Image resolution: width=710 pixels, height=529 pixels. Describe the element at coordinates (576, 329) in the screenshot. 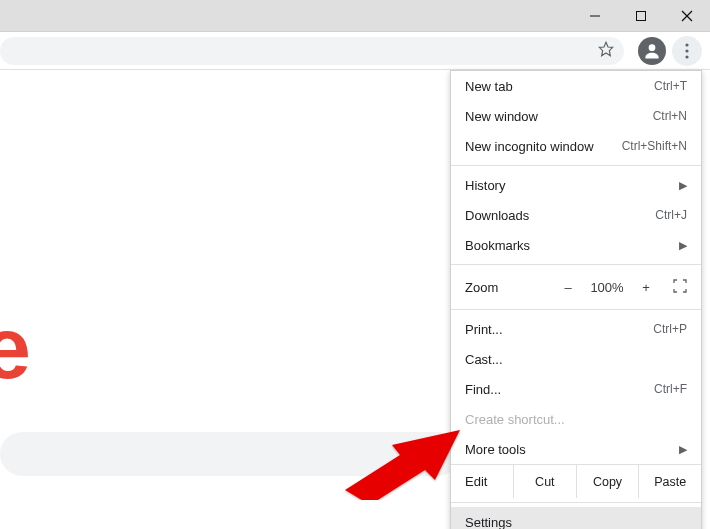

I see `menu-print: Print... Ctrl+P` at that location.